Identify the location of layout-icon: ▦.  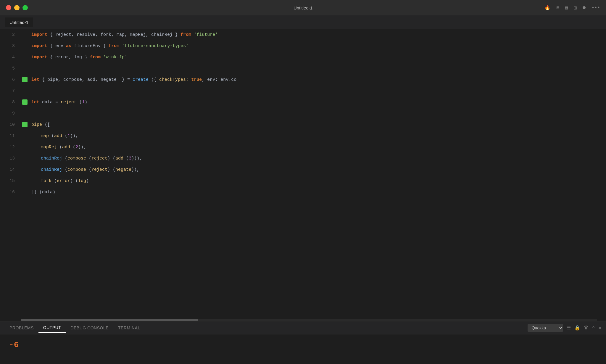
(567, 8).